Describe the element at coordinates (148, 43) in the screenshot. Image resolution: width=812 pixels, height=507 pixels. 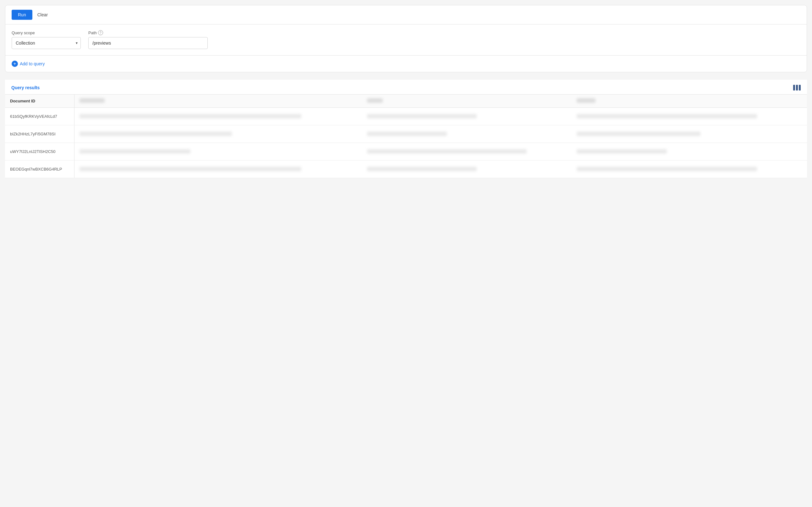
I see `path-input` at that location.